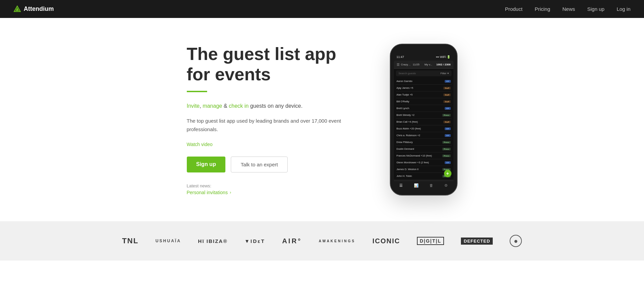  What do you see at coordinates (424, 129) in the screenshot?
I see `phone-guest-list: Aaron Garrido VIP Ajay James +5 Staff Al…` at bounding box center [424, 129].